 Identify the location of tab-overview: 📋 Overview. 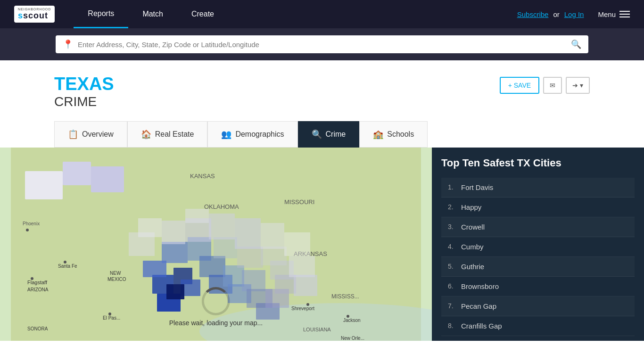
(91, 134).